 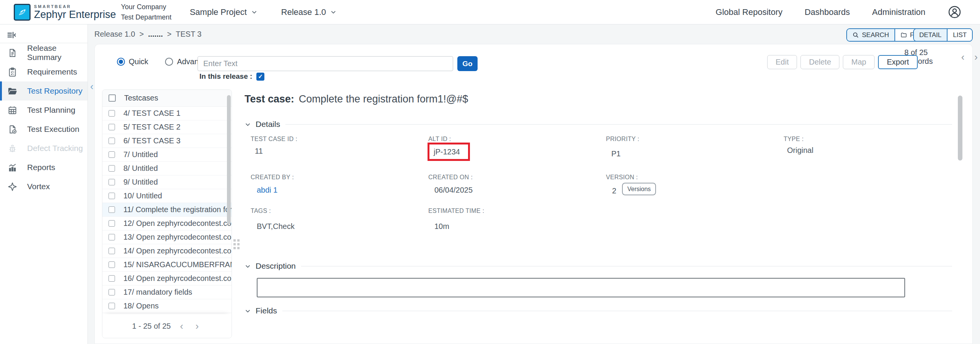 What do you see at coordinates (167, 237) in the screenshot?
I see `list-item: 13/ Open zephyrcodecontest.com websi` at bounding box center [167, 237].